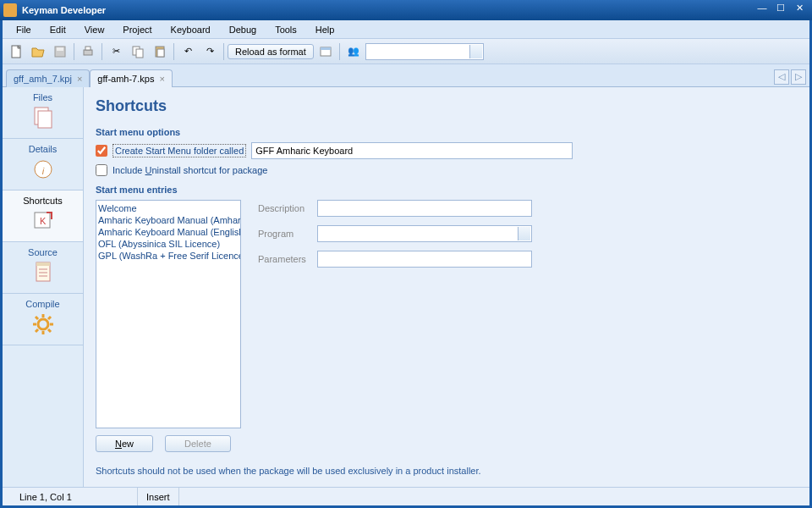 The width and height of the screenshot is (812, 508). Describe the element at coordinates (131, 78) in the screenshot. I see `tab-package-file: gff-amh-7.kps ×` at that location.